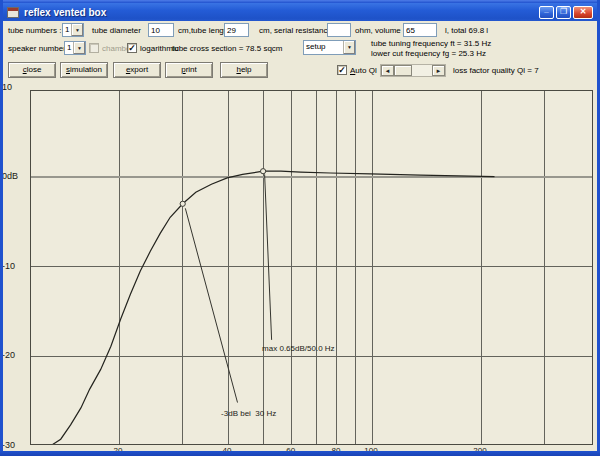 The image size is (600, 456). Describe the element at coordinates (2, 228) in the screenshot. I see `window-border-left` at that location.